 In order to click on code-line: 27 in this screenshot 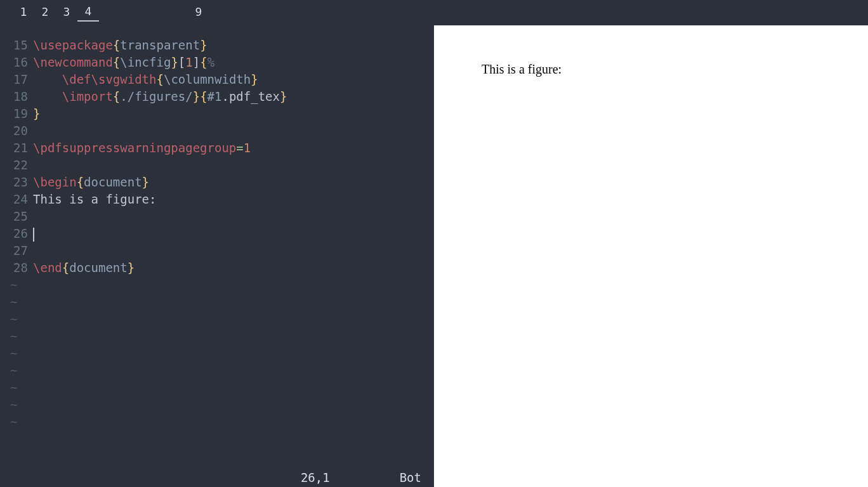, I will do `click(217, 251)`.